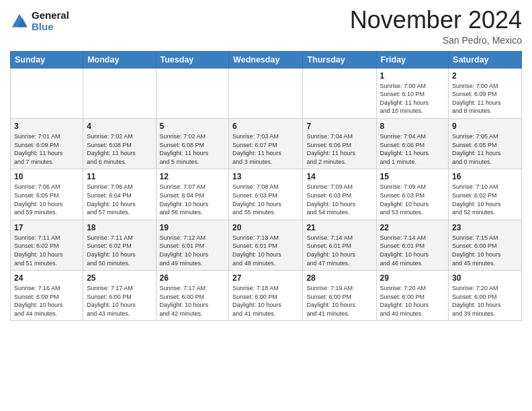 This screenshot has height=411, width=532. I want to click on calendar-cell: 27Sunrise: 7:18 AM Sunset: 6:00 PM Dayli…, so click(266, 295).